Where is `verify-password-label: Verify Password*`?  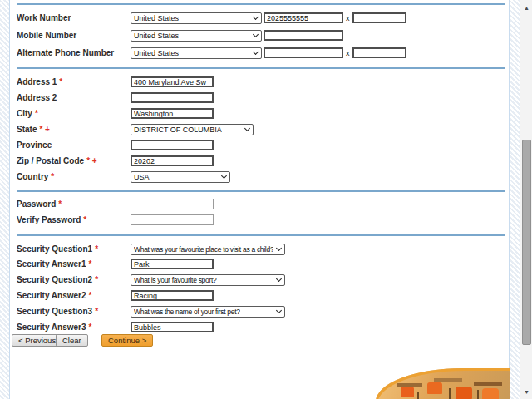
verify-password-label: Verify Password* is located at coordinates (73, 219).